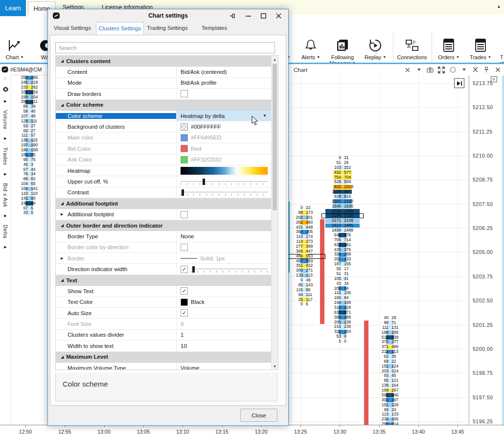 Image resolution: width=504 pixels, height=438 pixels. What do you see at coordinates (224, 160) in the screenshot?
I see `setting-value: #FF32CD32` at bounding box center [224, 160].